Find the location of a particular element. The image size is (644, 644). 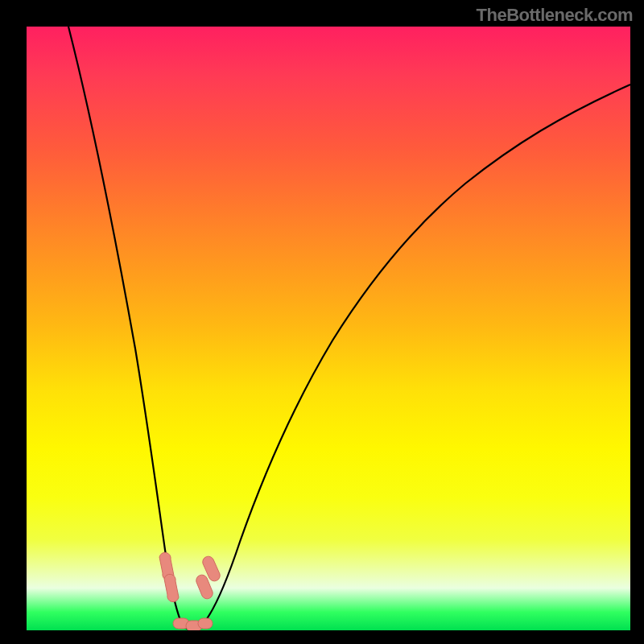

left-cluster is located at coordinates (169, 576).